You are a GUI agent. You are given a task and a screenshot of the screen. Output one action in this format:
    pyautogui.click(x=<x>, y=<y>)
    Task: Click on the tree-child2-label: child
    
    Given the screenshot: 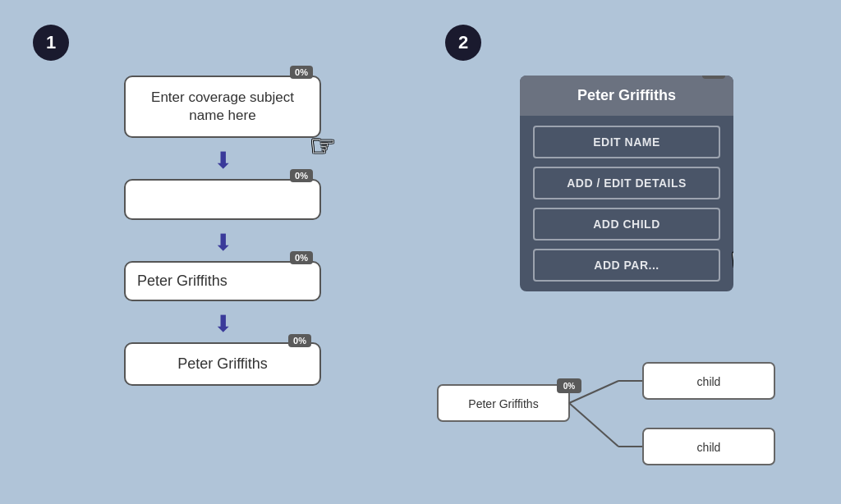 What is the action you would take?
    pyautogui.click(x=710, y=447)
    